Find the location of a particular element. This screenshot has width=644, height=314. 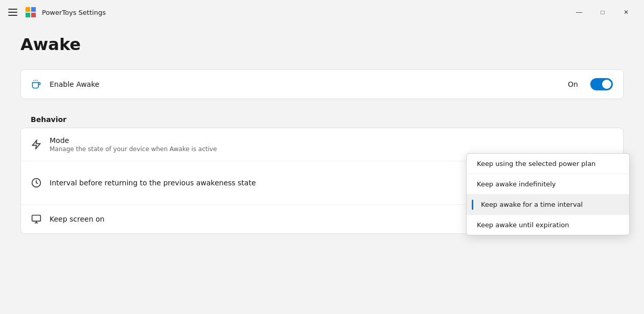

interval-info: Interval before returning to the previou… is located at coordinates (266, 183).